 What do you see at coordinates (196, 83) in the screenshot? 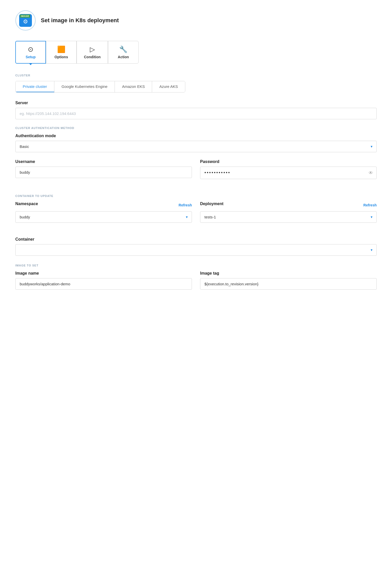
I see `cluster-section: CLUSTER Private cluster Google Kubernete…` at bounding box center [196, 83].